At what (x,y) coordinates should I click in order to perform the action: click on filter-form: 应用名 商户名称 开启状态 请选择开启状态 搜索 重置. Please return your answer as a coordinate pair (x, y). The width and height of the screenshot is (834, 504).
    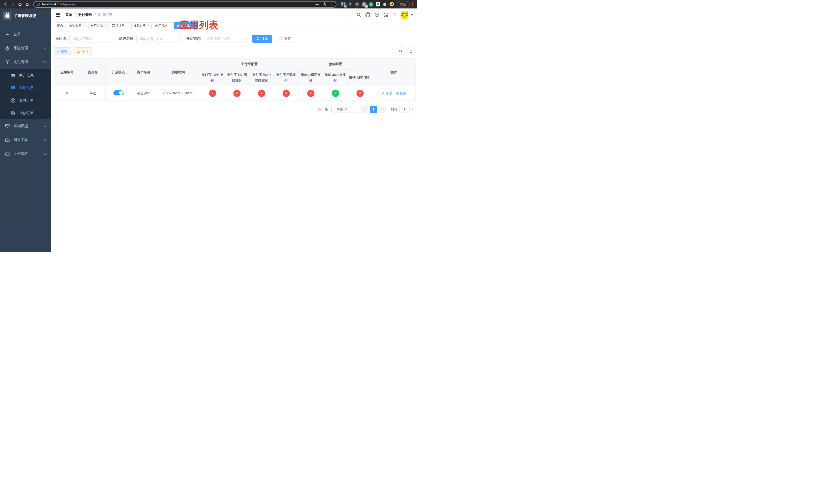
    Looking at the image, I should click on (235, 39).